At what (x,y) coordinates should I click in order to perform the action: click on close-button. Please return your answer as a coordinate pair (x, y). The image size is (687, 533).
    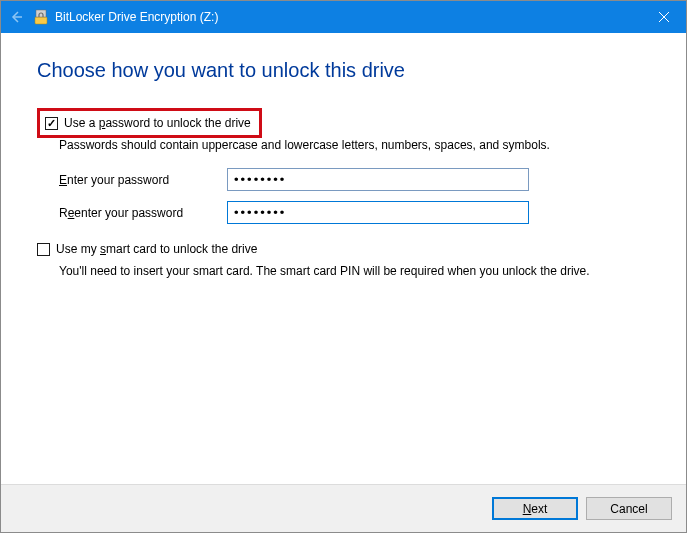
    Looking at the image, I should click on (664, 17).